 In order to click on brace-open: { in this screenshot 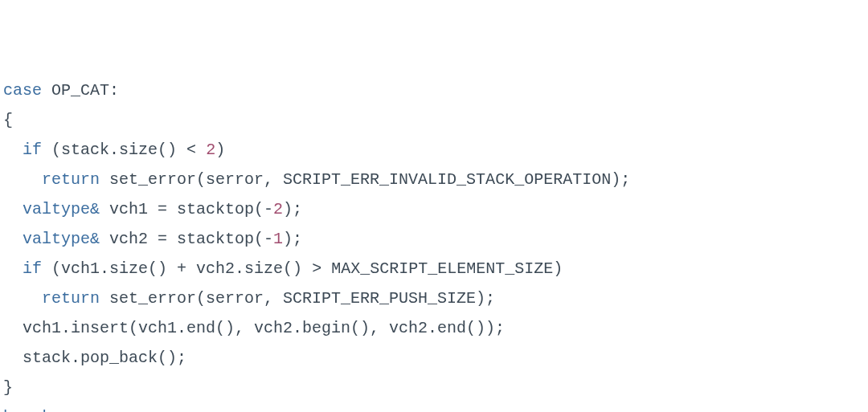, I will do `click(8, 120)`.